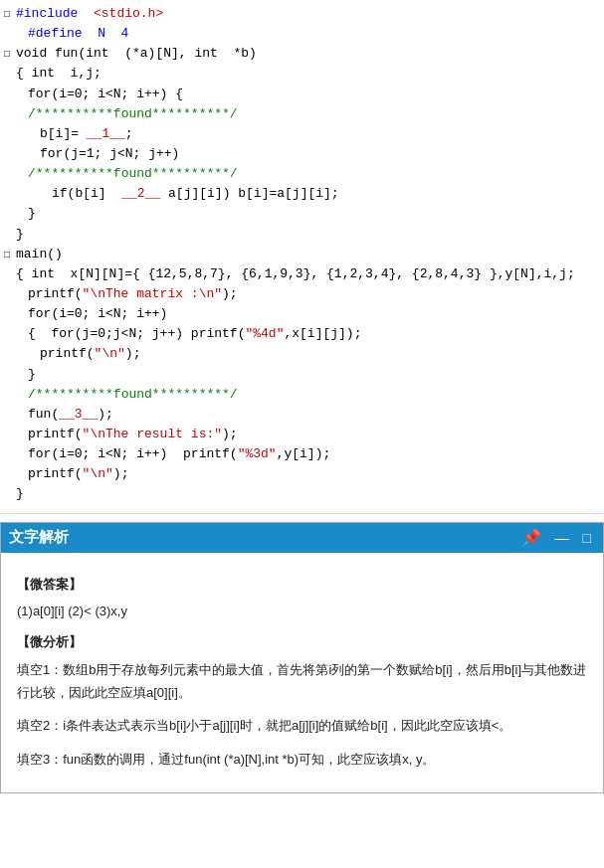 The height and width of the screenshot is (868, 604). What do you see at coordinates (302, 538) in the screenshot?
I see `panel-titlebar: 文字解析 📌 — □` at bounding box center [302, 538].